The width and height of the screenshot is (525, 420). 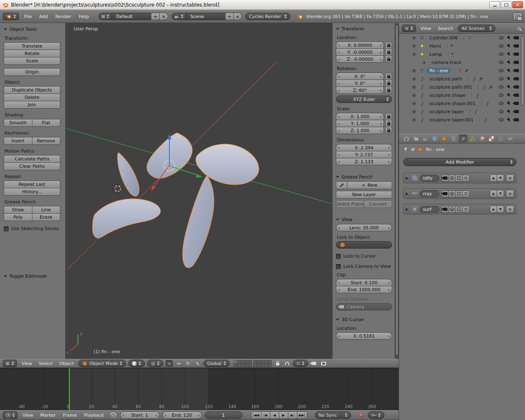 I want to click on frame-menu: Frame, so click(x=70, y=415).